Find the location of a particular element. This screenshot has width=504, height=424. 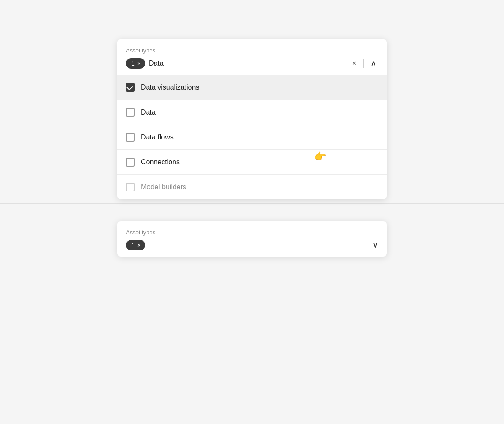

chevron-down-icon: ∨ is located at coordinates (375, 245).